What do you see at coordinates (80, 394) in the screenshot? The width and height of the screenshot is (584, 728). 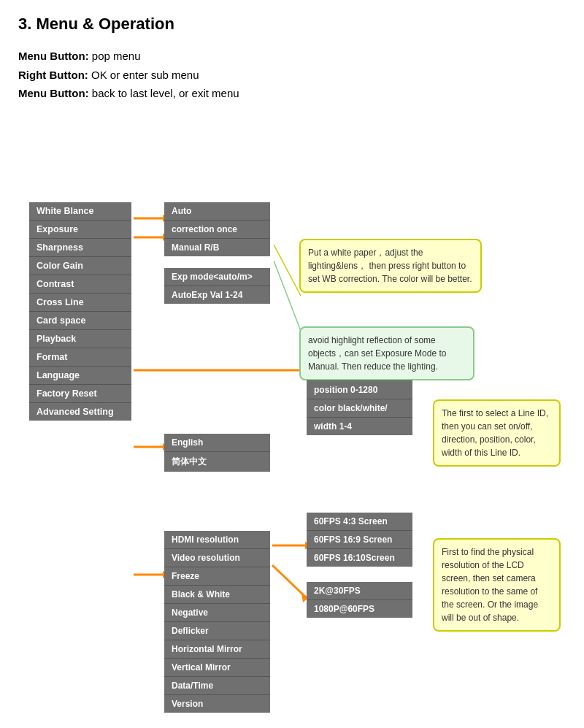 I see `menu-item-factory-reset: Factory Reset` at bounding box center [80, 394].